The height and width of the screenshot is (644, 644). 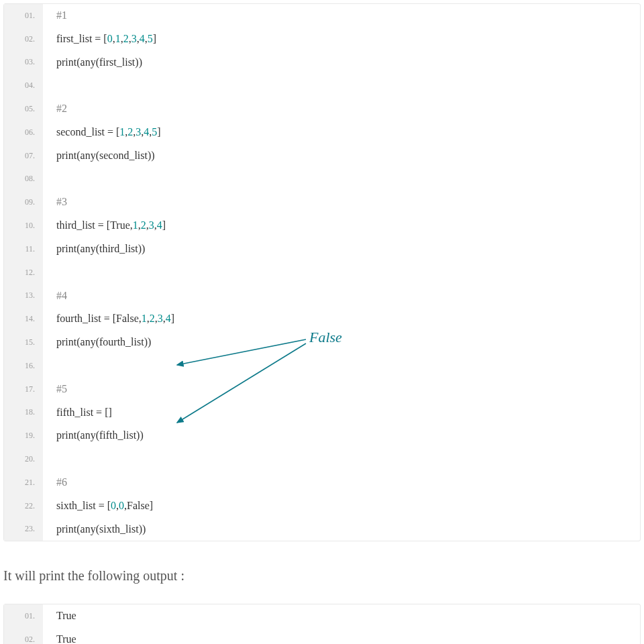 I want to click on code-cell: fifth_list = [], so click(x=341, y=413).